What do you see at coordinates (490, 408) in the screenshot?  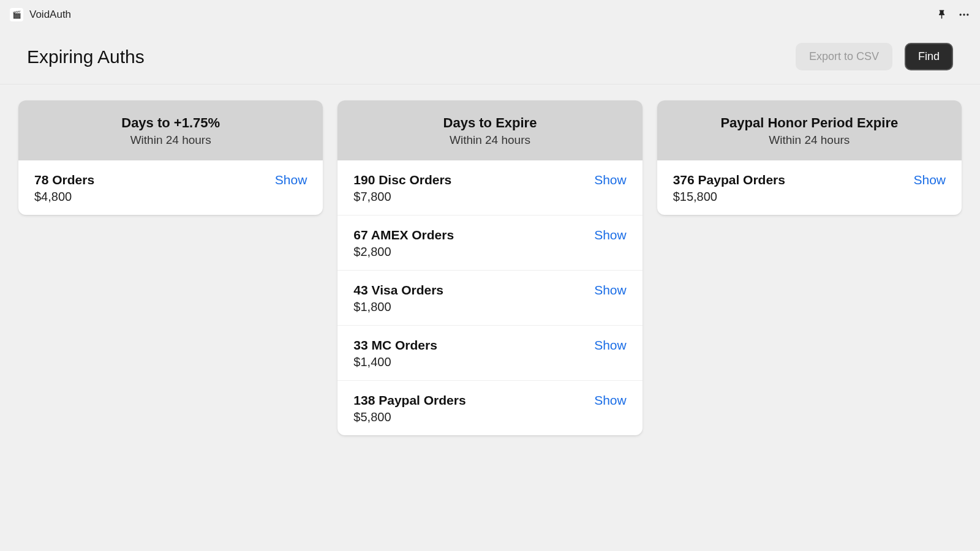 I see `card-row: 138 Paypal Orders $5,800 Show` at bounding box center [490, 408].